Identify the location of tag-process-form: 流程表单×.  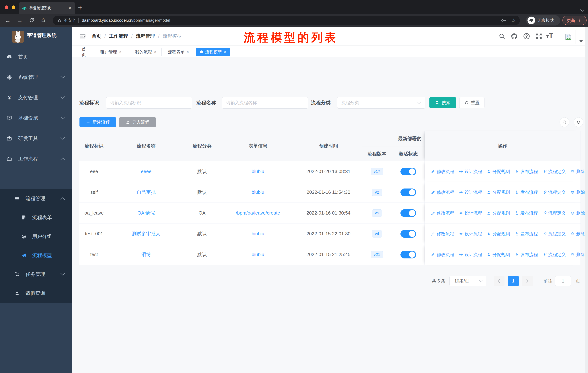
(178, 52).